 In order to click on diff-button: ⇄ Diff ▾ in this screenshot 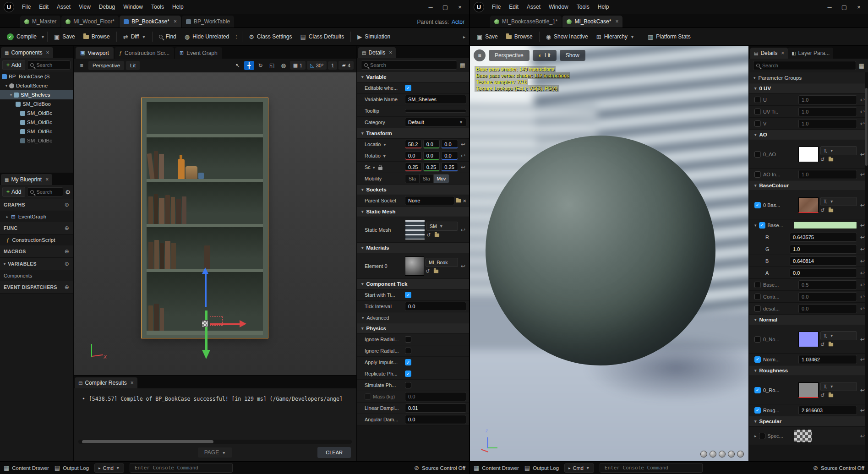, I will do `click(135, 37)`.